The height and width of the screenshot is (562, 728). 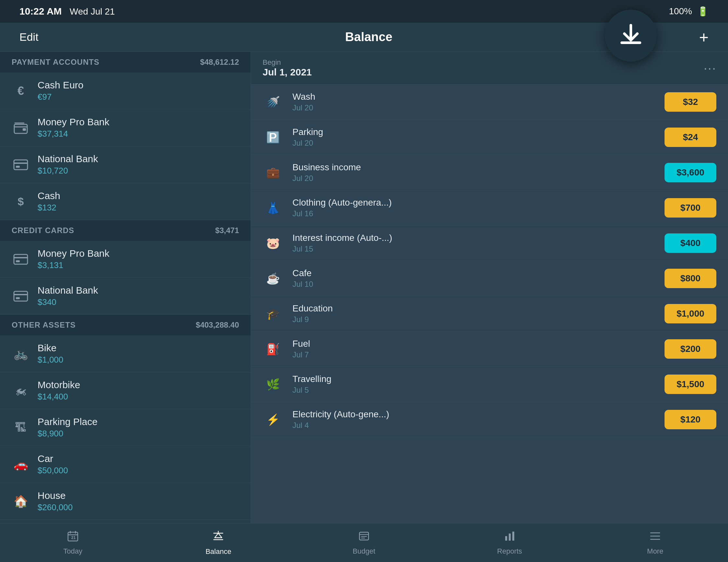 I want to click on account-balance-motorbike: $14,400, so click(x=138, y=397).